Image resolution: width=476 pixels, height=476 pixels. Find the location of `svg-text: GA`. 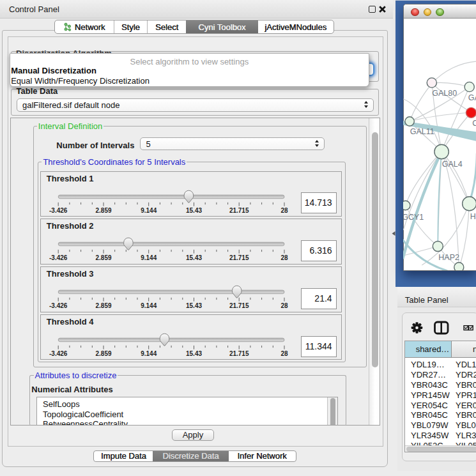

svg-text: GA is located at coordinates (472, 98).